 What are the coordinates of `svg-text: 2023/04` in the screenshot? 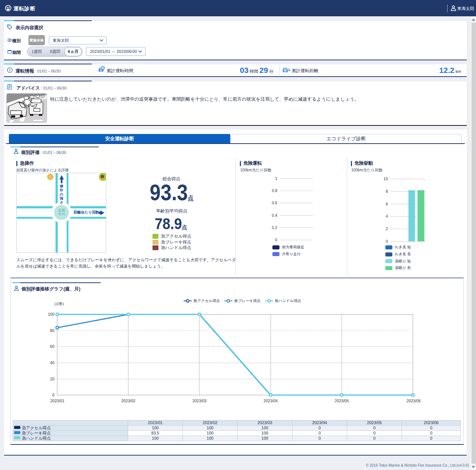 It's located at (271, 401).